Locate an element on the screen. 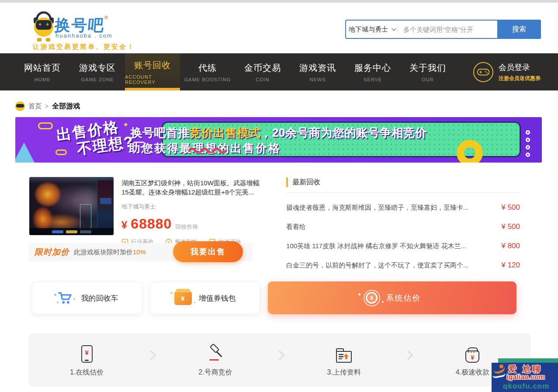 This screenshot has height=392, width=558. recovery-price: 68880 is located at coordinates (151, 224).